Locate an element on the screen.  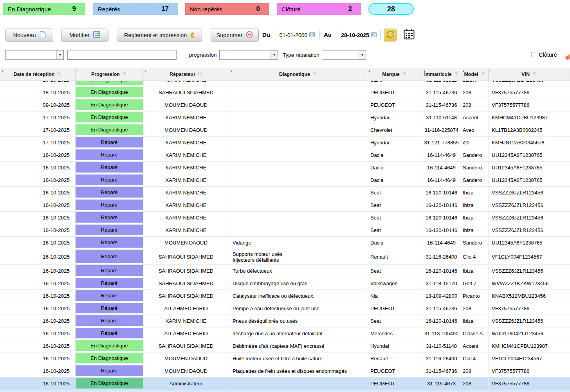
cell-immatricule: 31-121-778855 is located at coordinates (442, 143).